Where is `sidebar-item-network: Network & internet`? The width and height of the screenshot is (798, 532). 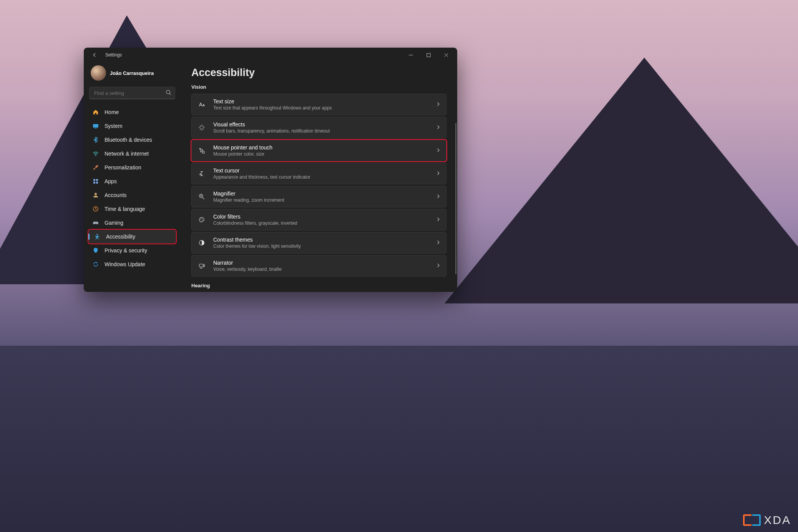
sidebar-item-network: Network & internet is located at coordinates (132, 154).